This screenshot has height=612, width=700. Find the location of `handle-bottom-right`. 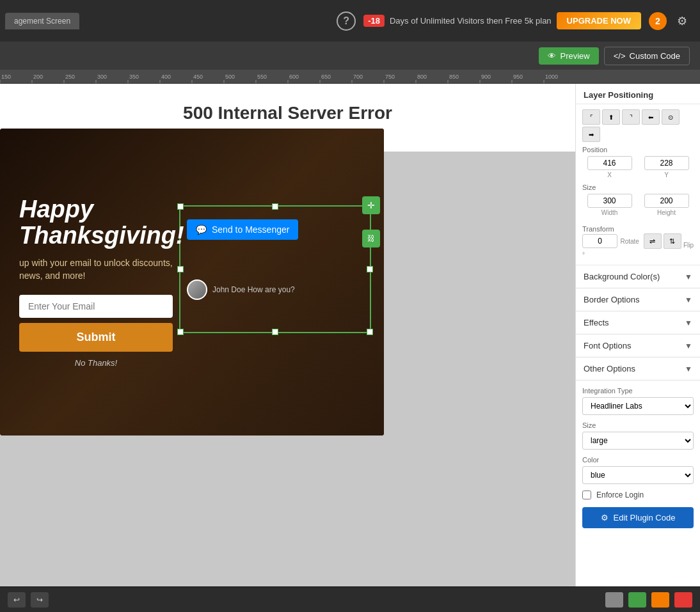

handle-bottom-right is located at coordinates (370, 332).